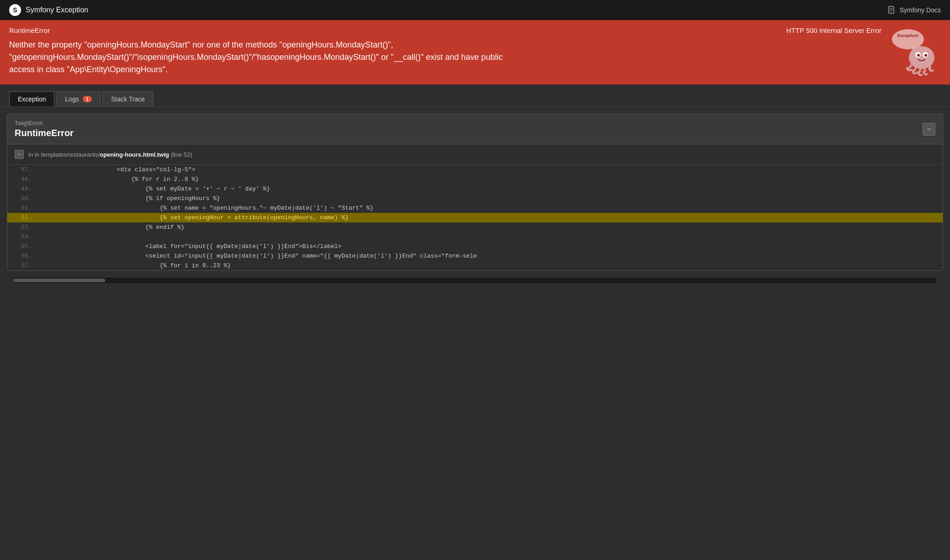 The width and height of the screenshot is (950, 560). What do you see at coordinates (19, 154) in the screenshot?
I see `code-collapse-button: −` at bounding box center [19, 154].